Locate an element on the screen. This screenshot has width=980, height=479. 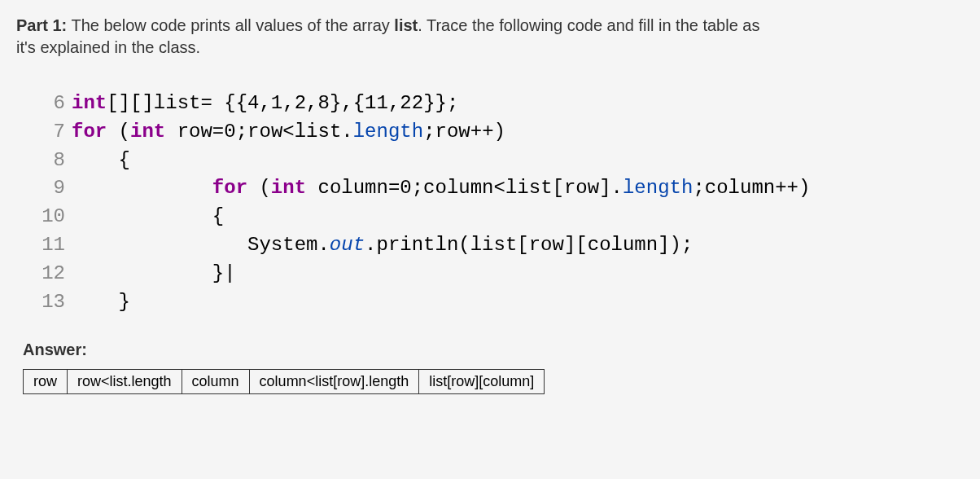
code-line: 7for (int row=0;row<list.length;row++) is located at coordinates (498, 132).